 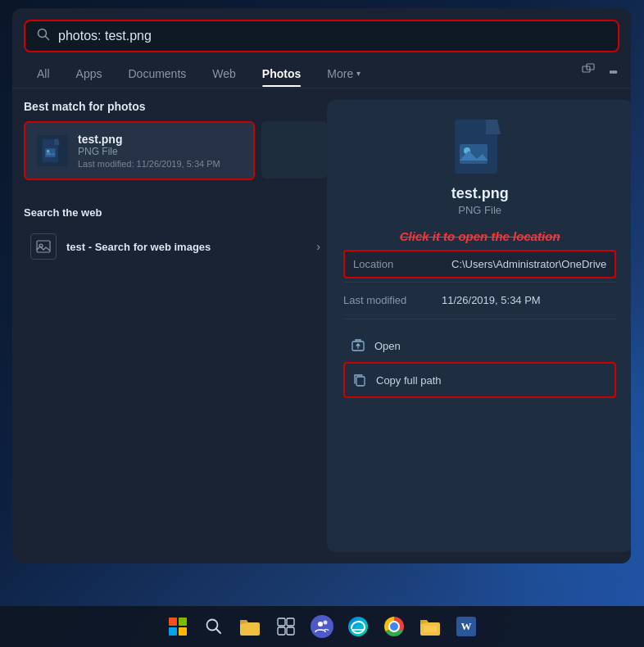 I want to click on modified-detail-row: Last modified 11/26/2019, 5:34 PM, so click(x=480, y=301).